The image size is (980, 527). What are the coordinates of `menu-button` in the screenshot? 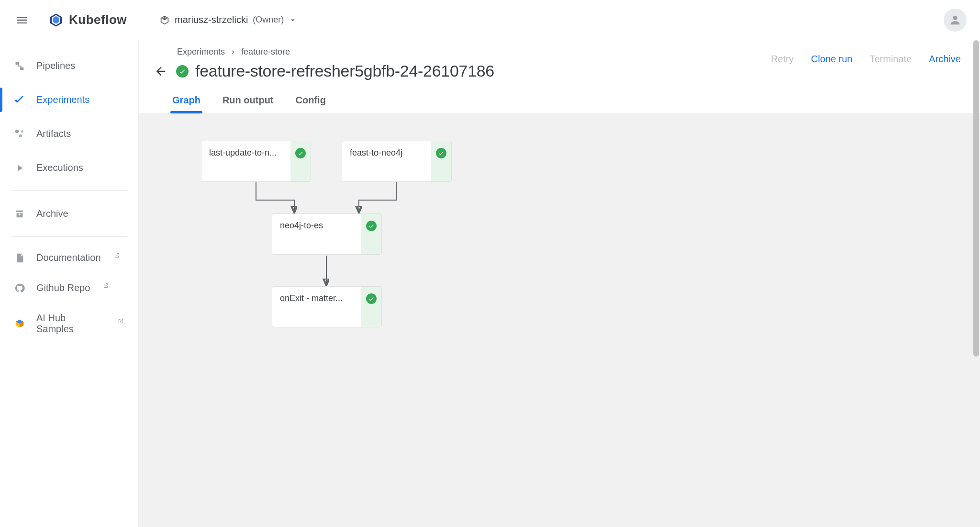 It's located at (22, 20).